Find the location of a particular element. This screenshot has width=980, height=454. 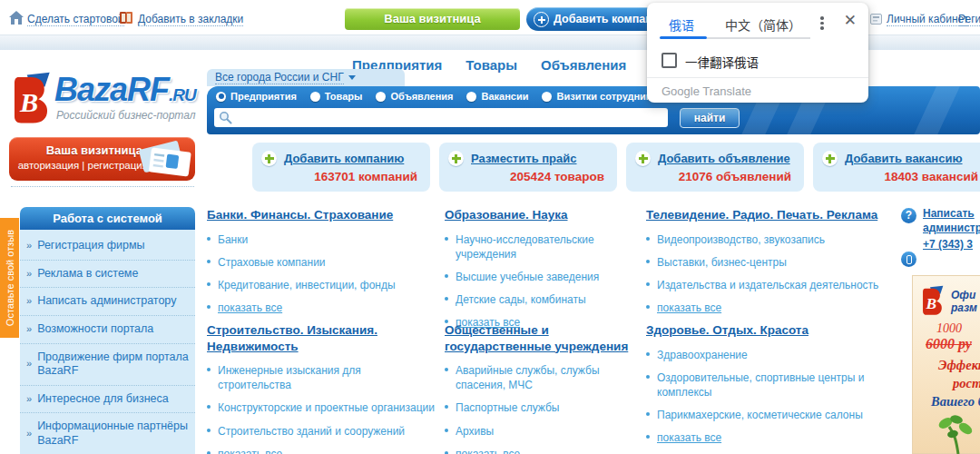

vizitnica-button: Ваша визитница is located at coordinates (432, 19).